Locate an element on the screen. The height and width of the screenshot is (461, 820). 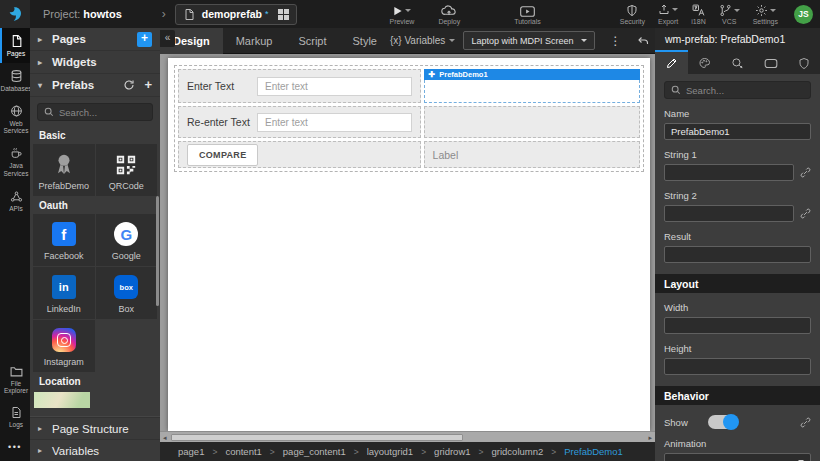
prefab-tile-facebook: f Facebook is located at coordinates (64, 240).